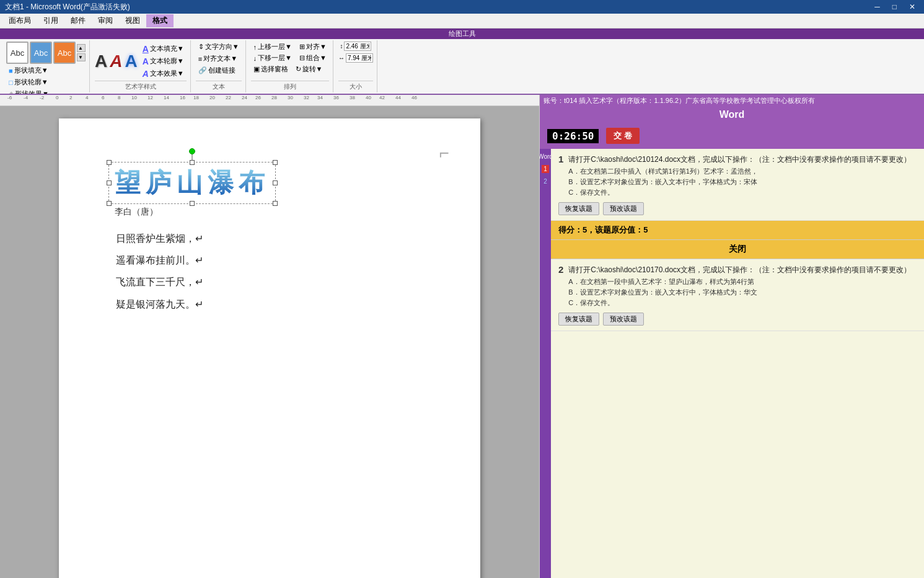 The width and height of the screenshot is (924, 578). Describe the element at coordinates (116, 61) in the screenshot. I see `art-text-style-2: A` at that location.